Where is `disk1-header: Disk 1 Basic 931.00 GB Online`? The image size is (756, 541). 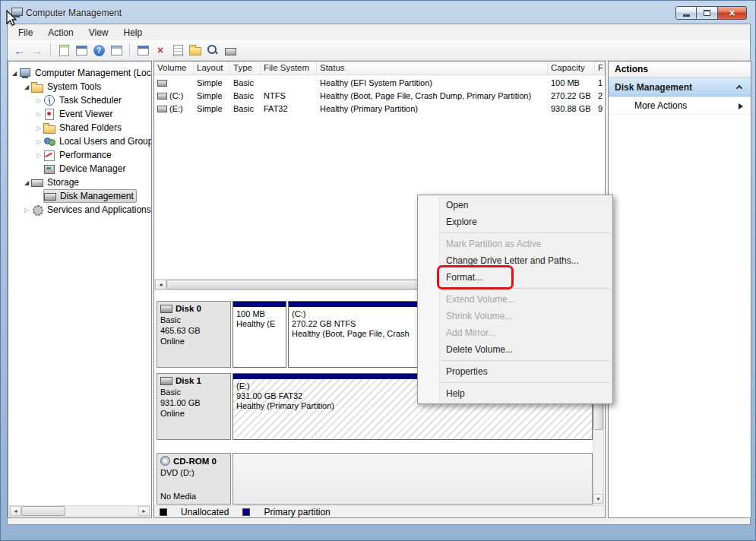
disk1-header: Disk 1 Basic 931.00 GB Online is located at coordinates (194, 407).